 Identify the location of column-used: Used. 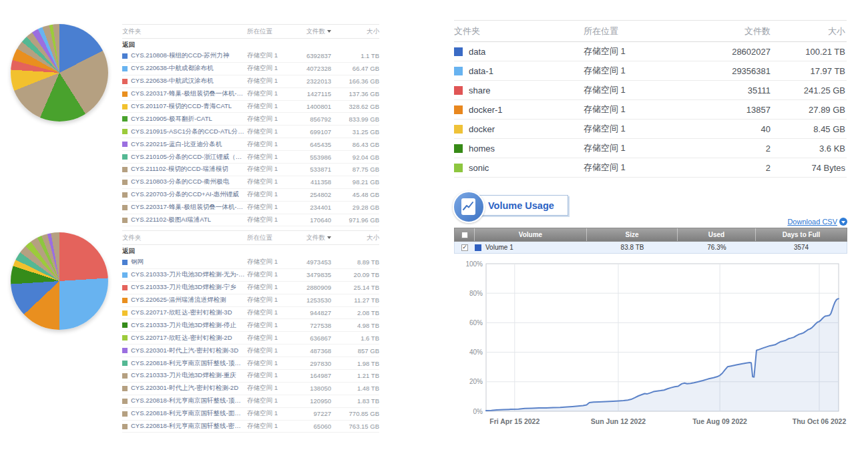
(717, 235).